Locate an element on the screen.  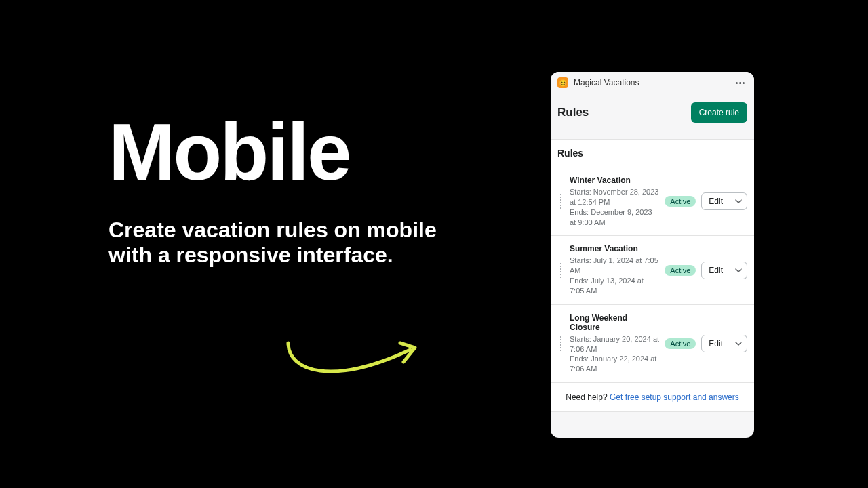
help-row: Need help? Get free setup support and an… is located at coordinates (652, 397).